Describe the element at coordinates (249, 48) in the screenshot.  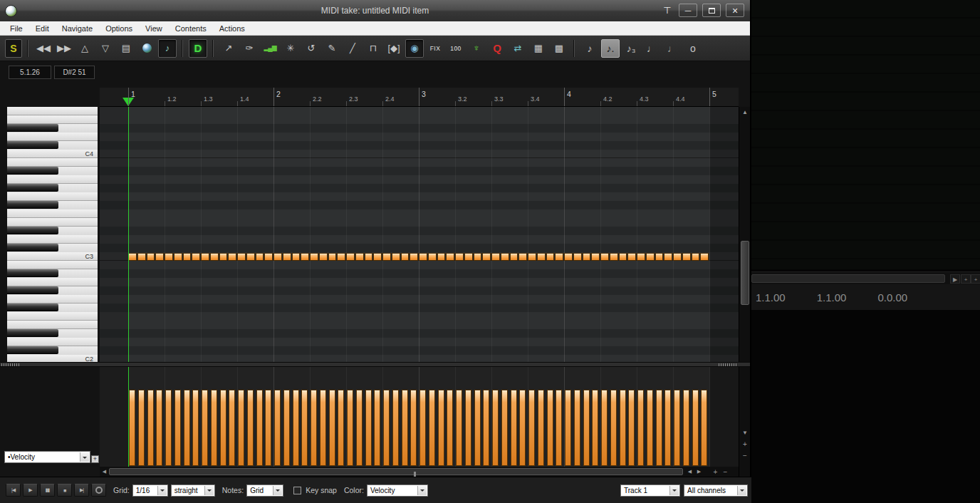
I see `edit-lock-button: ✑` at that location.